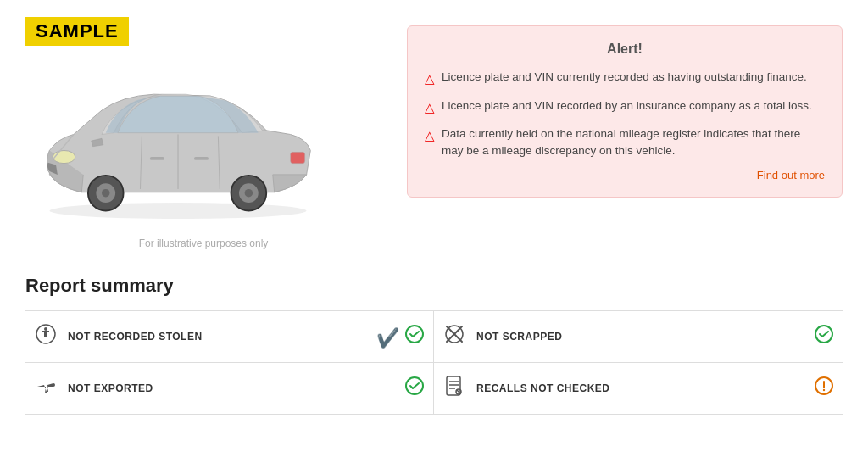 This screenshot has height=474, width=868. What do you see at coordinates (430, 80) in the screenshot?
I see `warning-icon-1: △` at bounding box center [430, 80].